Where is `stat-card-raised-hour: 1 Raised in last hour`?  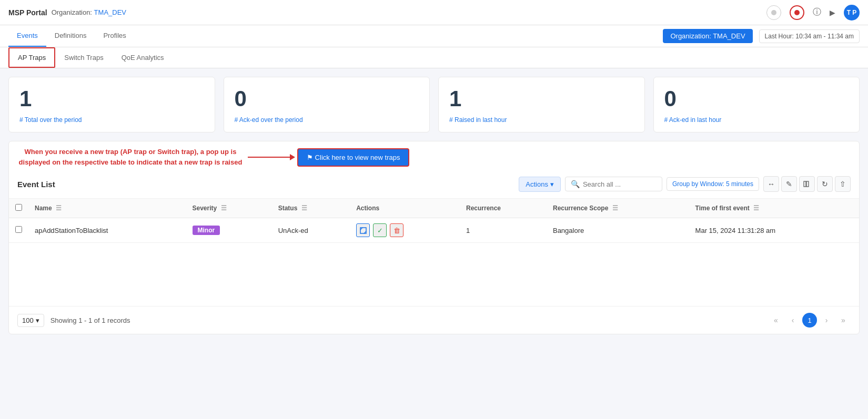 stat-card-raised-hour: 1 Raised in last hour is located at coordinates (542, 105).